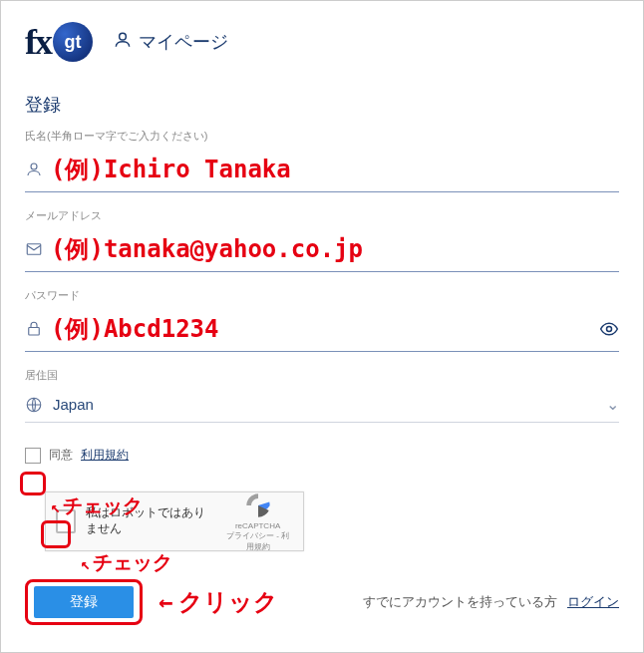 This screenshot has width=644, height=653. Describe the element at coordinates (322, 169) in the screenshot. I see `name-input: (例)Ichiro Tanaka` at that location.